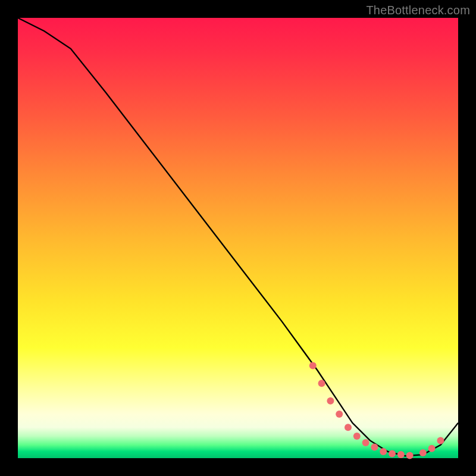 Image resolution: width=476 pixels, height=476 pixels. Describe the element at coordinates (377, 411) in the screenshot. I see `marker-group` at that location.